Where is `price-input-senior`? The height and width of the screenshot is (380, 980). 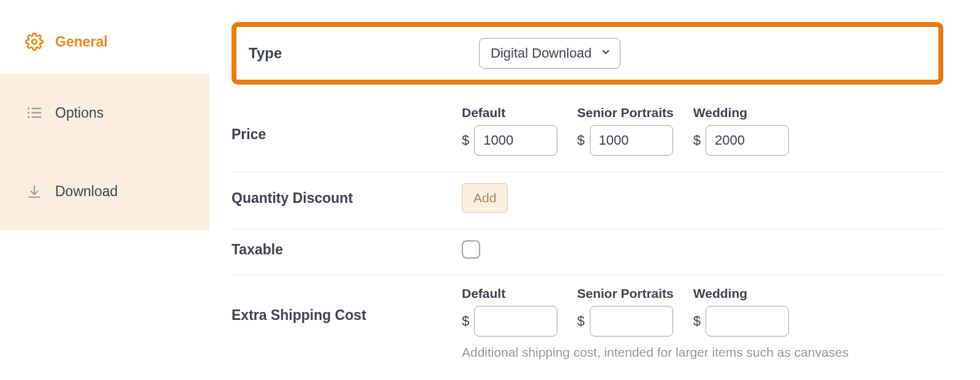 price-input-senior is located at coordinates (631, 140).